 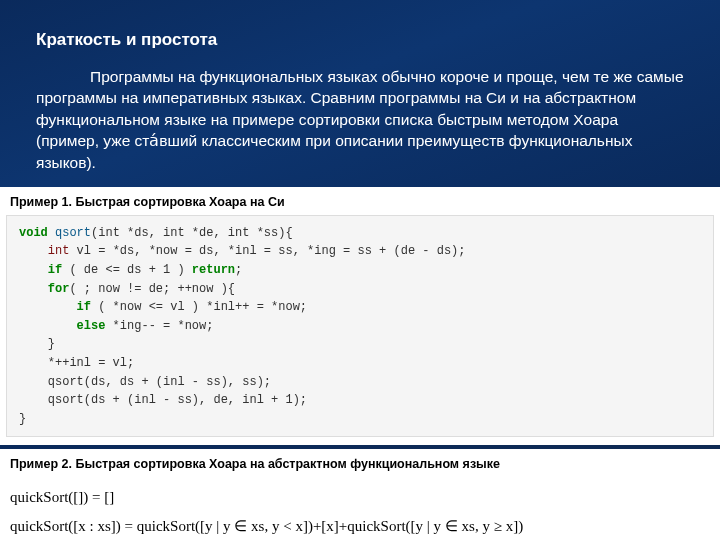 What do you see at coordinates (34, 233) in the screenshot?
I see `kw-void: void` at bounding box center [34, 233].